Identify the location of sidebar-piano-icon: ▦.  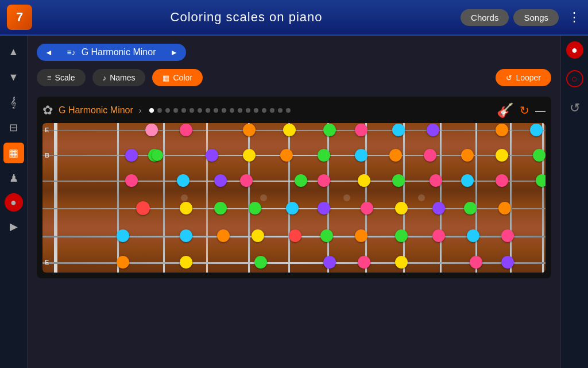
(14, 153).